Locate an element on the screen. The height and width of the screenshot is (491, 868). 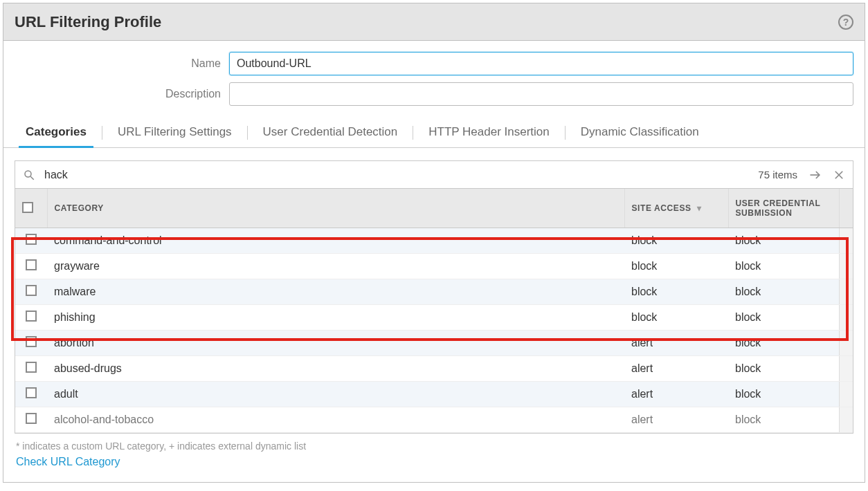
table-row: adultalertblock is located at coordinates (434, 394).